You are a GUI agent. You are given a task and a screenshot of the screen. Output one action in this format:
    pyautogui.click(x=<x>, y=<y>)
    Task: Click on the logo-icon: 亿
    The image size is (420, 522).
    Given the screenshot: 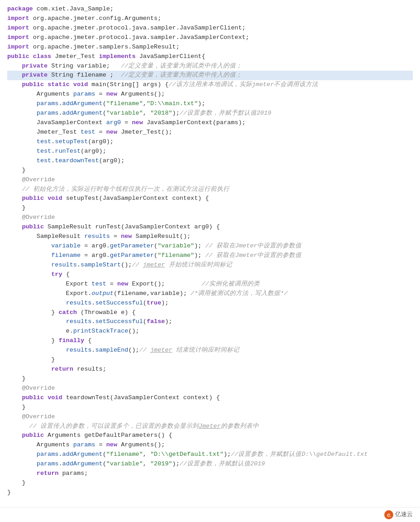 What is the action you would take?
    pyautogui.click(x=389, y=515)
    